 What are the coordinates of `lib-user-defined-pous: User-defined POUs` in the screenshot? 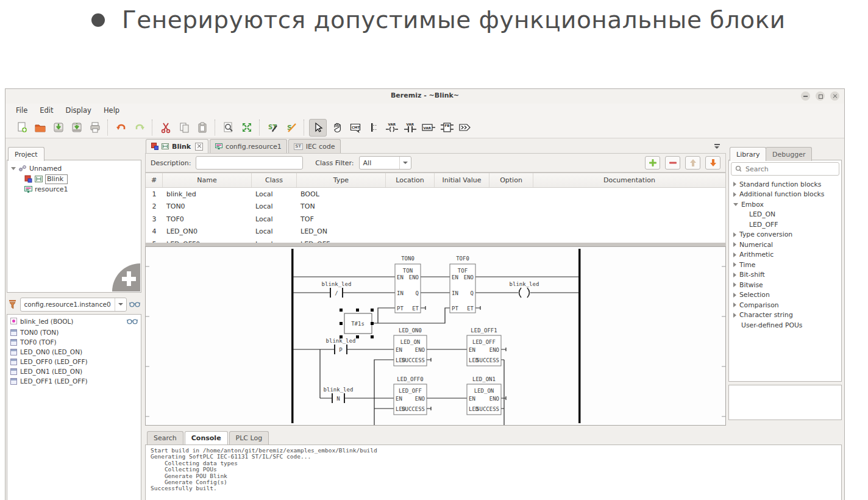 It's located at (786, 326).